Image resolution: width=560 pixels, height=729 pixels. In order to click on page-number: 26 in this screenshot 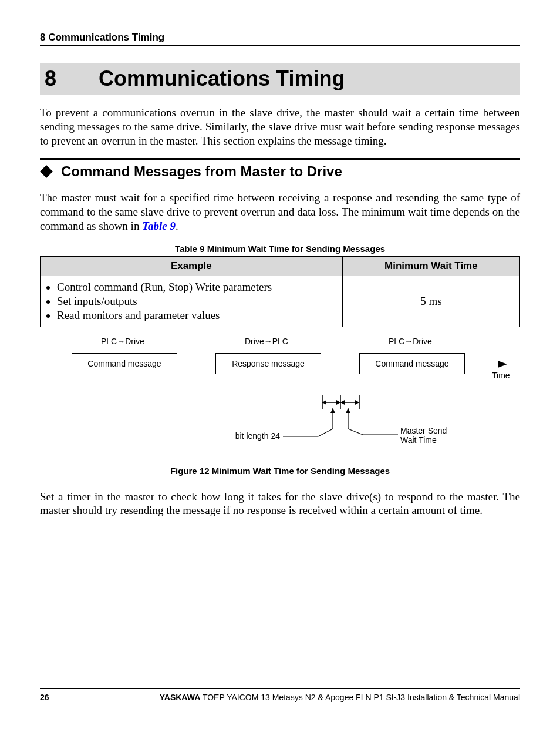, I will do `click(45, 697)`.